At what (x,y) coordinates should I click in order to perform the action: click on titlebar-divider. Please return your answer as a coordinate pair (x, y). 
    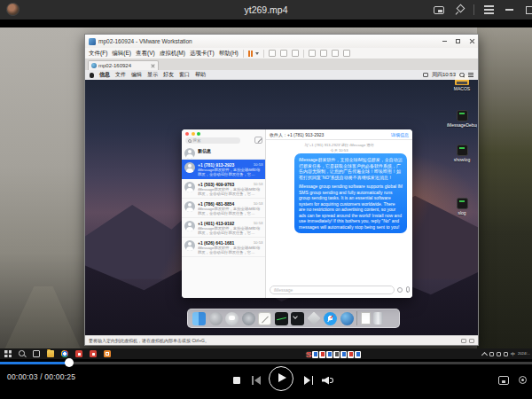
    Looking at the image, I should click on (473, 10).